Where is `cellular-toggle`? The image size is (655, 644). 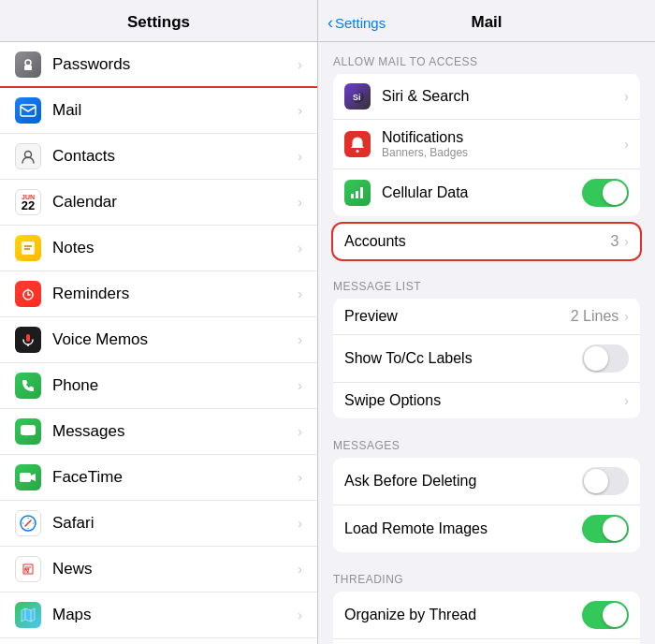 cellular-toggle is located at coordinates (605, 193).